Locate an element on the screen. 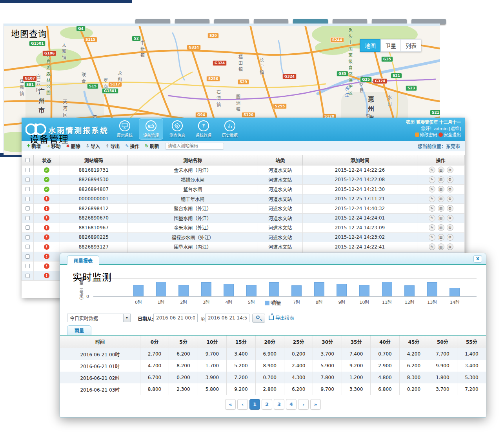 The height and width of the screenshot is (441, 504). toolbar-button-label: 导出 is located at coordinates (115, 146).